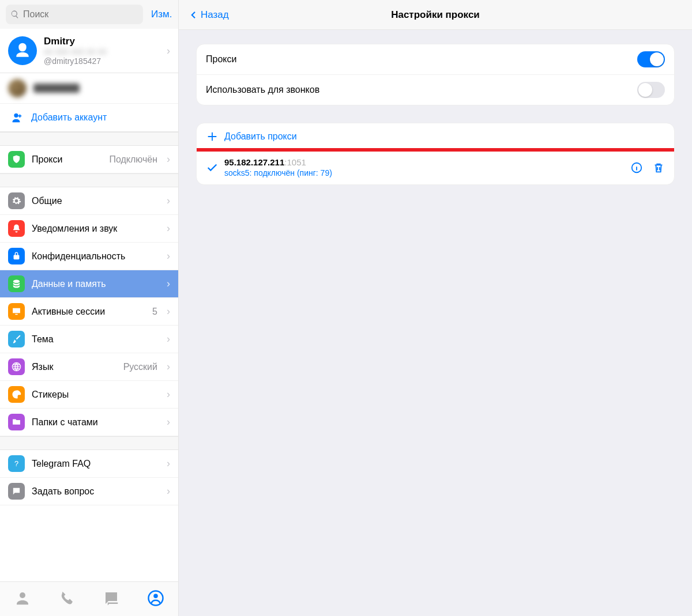 The height and width of the screenshot is (616, 692). I want to click on add-account-button: Добавить аккаунт, so click(89, 118).